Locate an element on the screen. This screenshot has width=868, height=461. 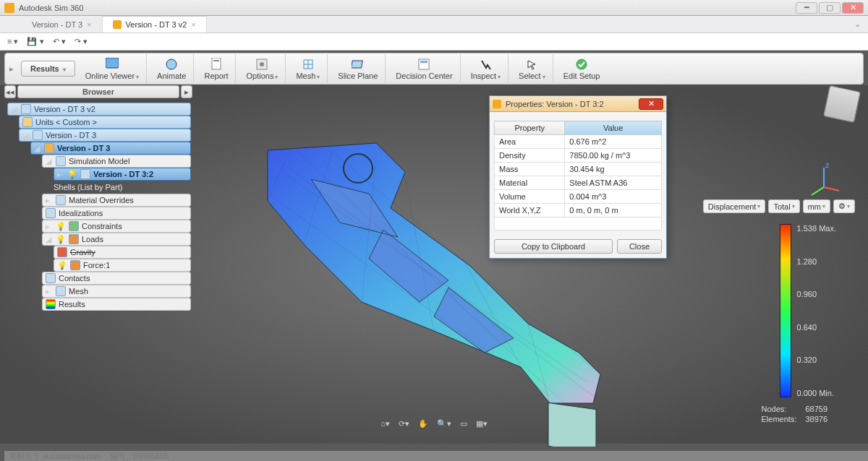
color-legend: 1.538 Max. 1.280 0.960 0.640 0.320 0.000… is located at coordinates (808, 311).